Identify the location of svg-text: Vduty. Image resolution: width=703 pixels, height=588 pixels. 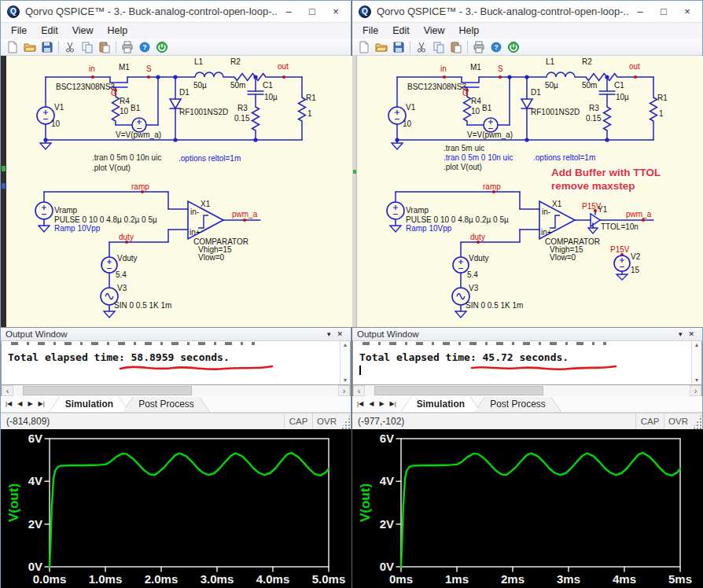
(479, 258).